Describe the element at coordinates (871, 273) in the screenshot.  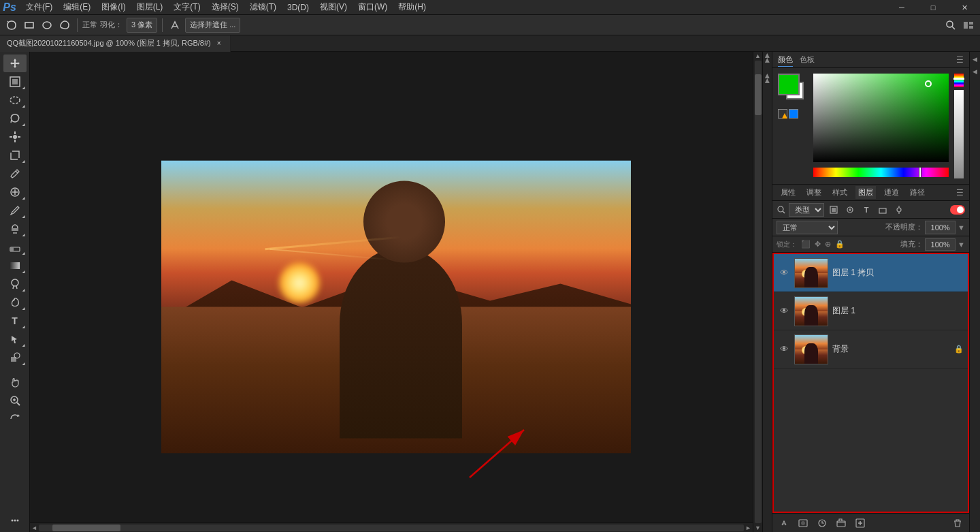
I see `layer-item-copy: 👁 图层 1 拷贝` at that location.